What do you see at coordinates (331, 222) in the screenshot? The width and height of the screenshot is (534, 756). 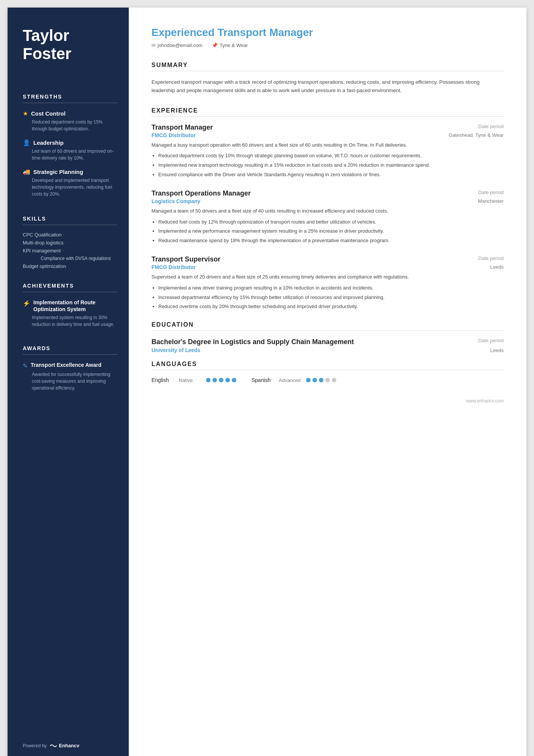 I see `exp-bullet-2-1: Reduced fuel costs by 12% through optimi…` at bounding box center [331, 222].